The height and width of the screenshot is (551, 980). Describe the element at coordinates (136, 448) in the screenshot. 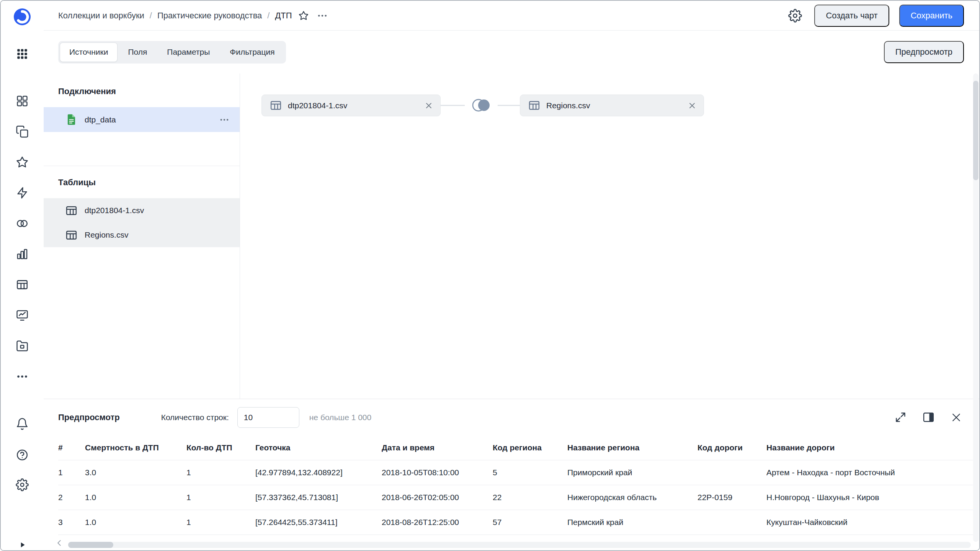

I see `column-header: Смертность в ДТП` at that location.